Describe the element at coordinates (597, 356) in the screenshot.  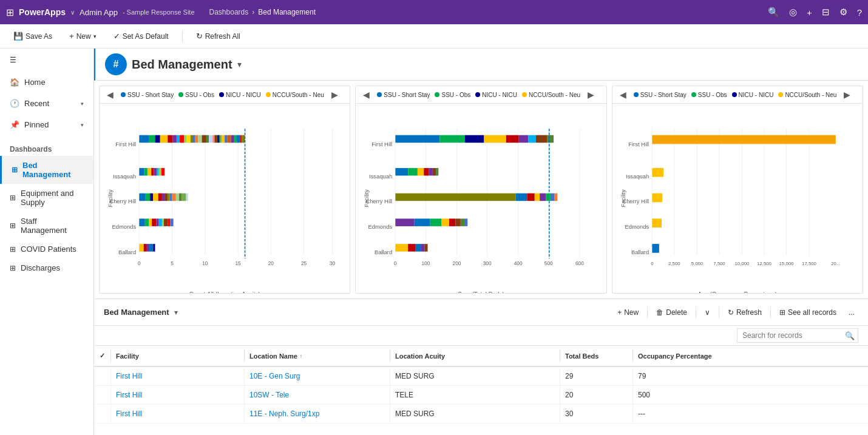
I see `th-total-beds: Total Beds` at that location.